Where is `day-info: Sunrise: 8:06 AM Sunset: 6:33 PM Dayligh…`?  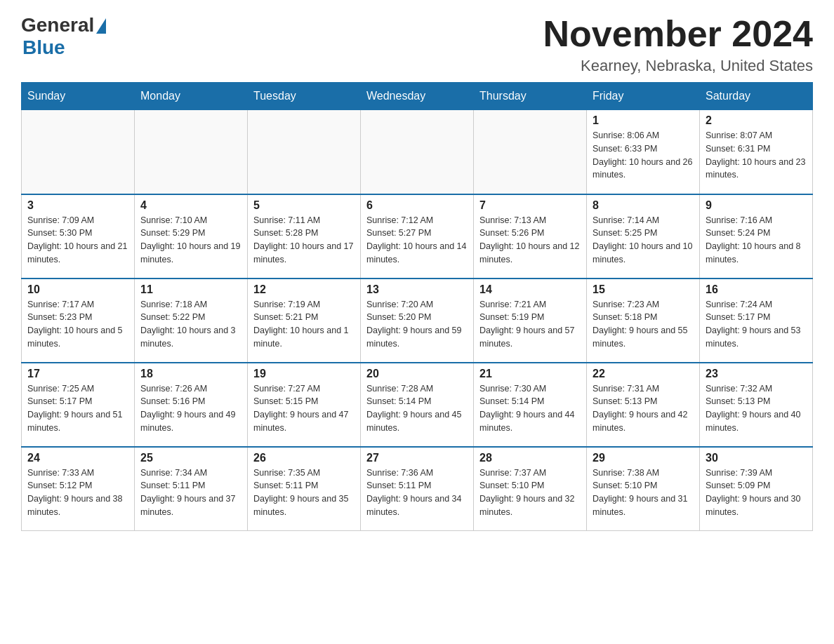 day-info: Sunrise: 8:06 AM Sunset: 6:33 PM Dayligh… is located at coordinates (643, 156).